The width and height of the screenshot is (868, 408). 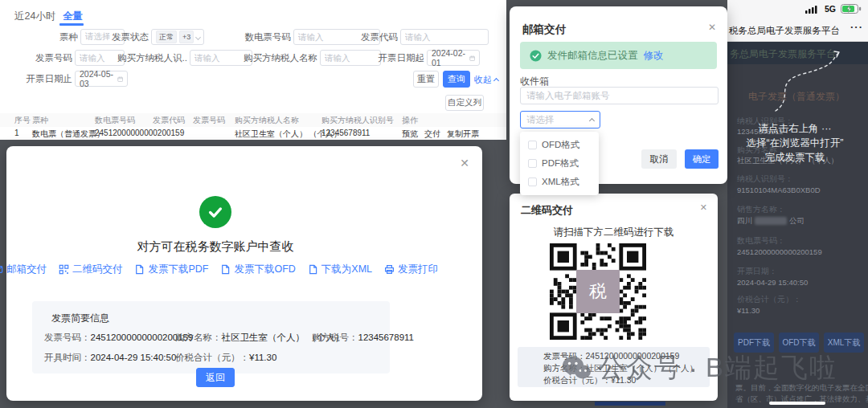 I want to click on col-buyer-taxid: 购买方纳税人识别号, so click(x=358, y=120).